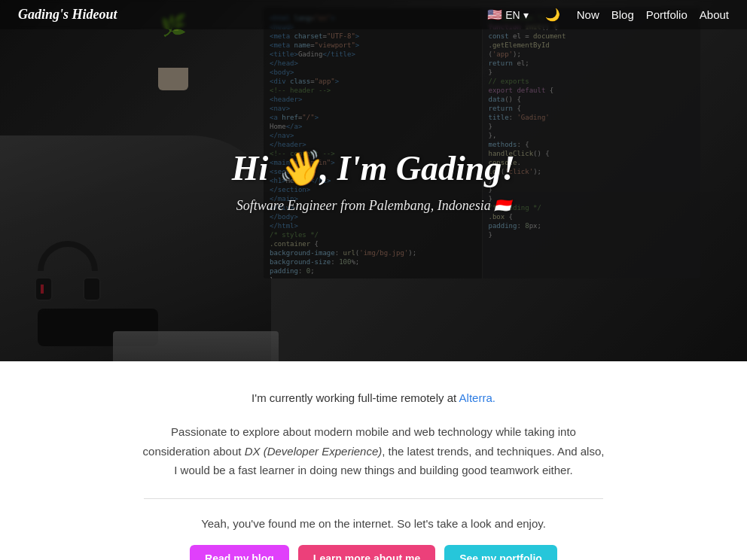  I want to click on found-text: Yeah, you've found me on the internet. S…, so click(374, 524).